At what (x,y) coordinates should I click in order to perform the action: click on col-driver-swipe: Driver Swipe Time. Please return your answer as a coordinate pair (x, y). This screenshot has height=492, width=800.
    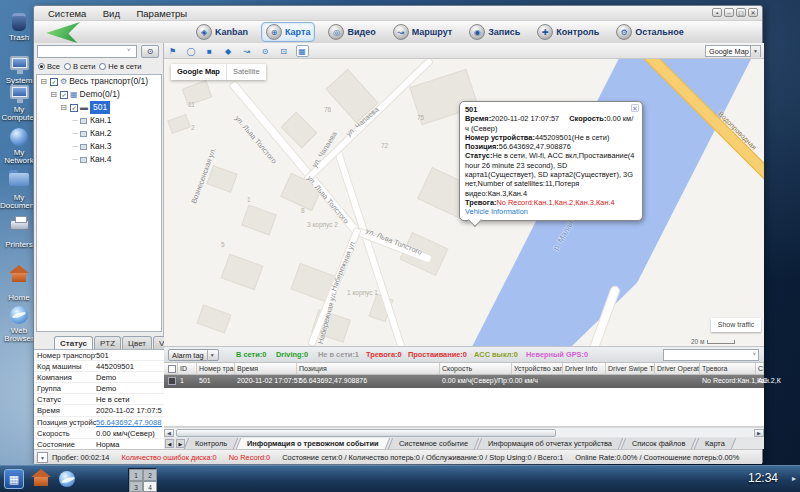
    Looking at the image, I should click on (630, 368).